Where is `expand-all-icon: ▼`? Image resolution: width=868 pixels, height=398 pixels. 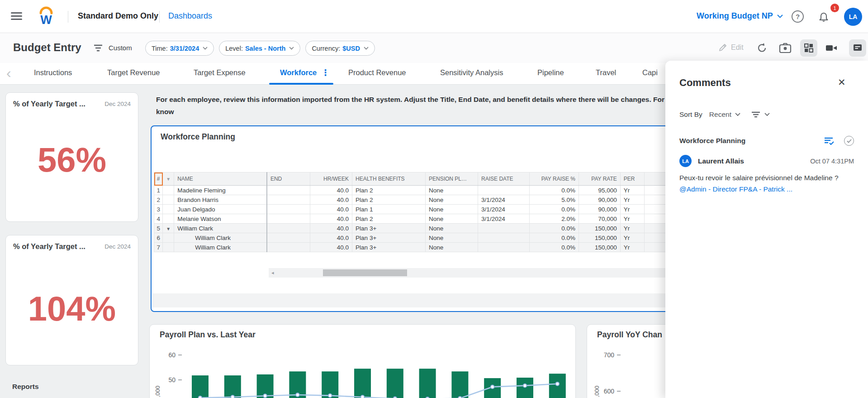 expand-all-icon: ▼ is located at coordinates (168, 179).